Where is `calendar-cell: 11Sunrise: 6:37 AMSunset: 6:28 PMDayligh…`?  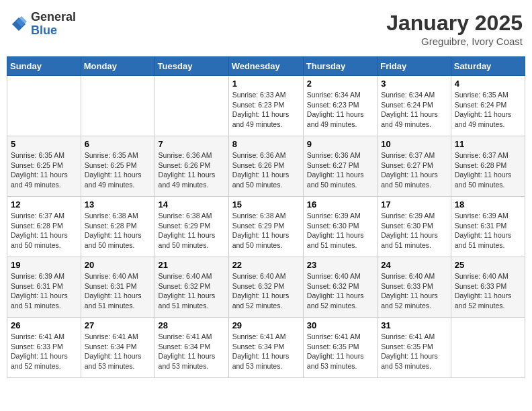
calendar-cell: 11Sunrise: 6:37 AMSunset: 6:28 PMDayligh… is located at coordinates (488, 167).